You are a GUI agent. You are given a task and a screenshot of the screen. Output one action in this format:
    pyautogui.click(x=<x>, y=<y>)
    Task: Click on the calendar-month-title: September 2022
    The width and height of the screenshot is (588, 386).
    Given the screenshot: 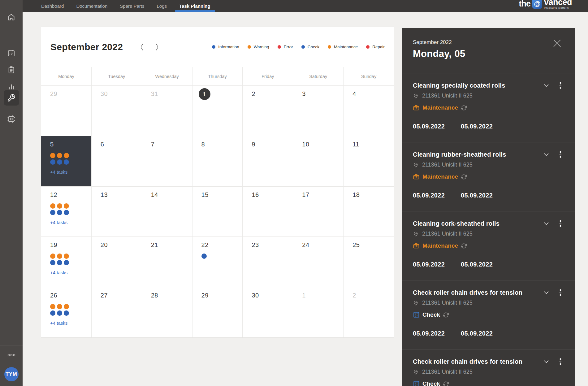 What is the action you would take?
    pyautogui.click(x=87, y=47)
    